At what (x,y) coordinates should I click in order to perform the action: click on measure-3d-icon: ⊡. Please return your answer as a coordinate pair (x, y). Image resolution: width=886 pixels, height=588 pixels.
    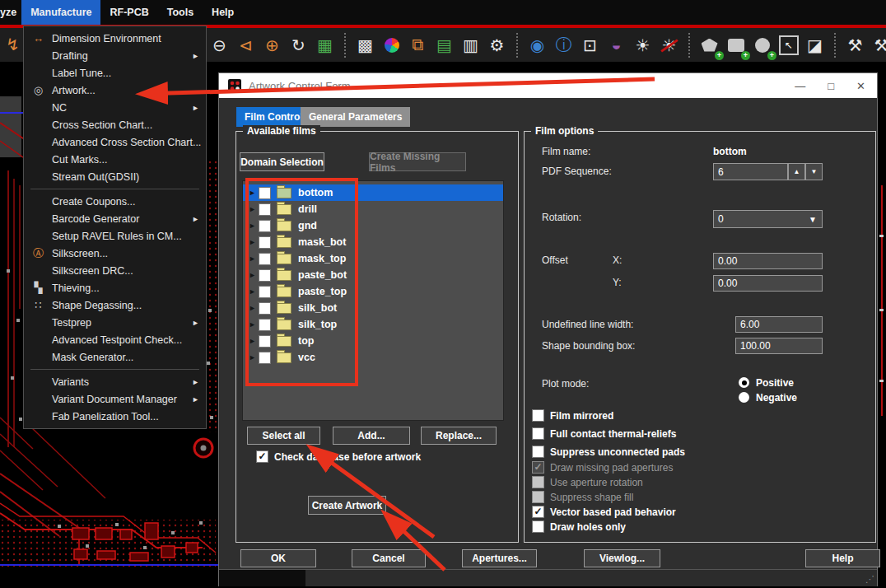
    Looking at the image, I should click on (590, 45).